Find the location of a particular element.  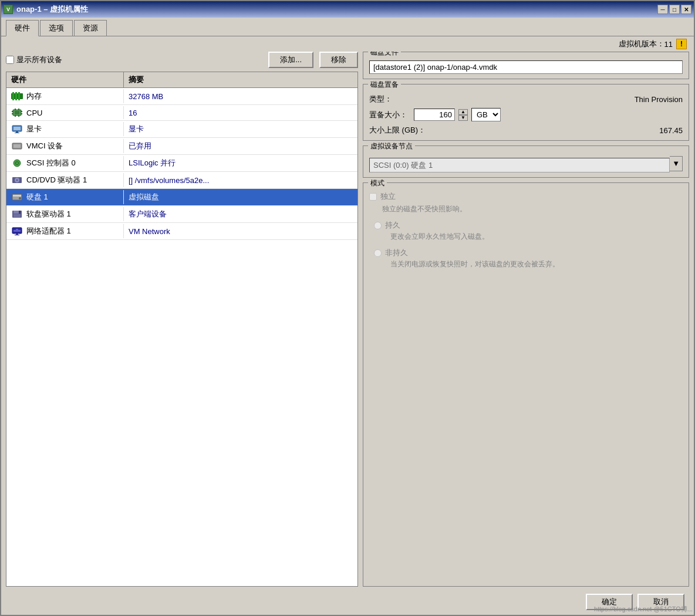

size-unit-select: GB MB TB is located at coordinates (486, 115).